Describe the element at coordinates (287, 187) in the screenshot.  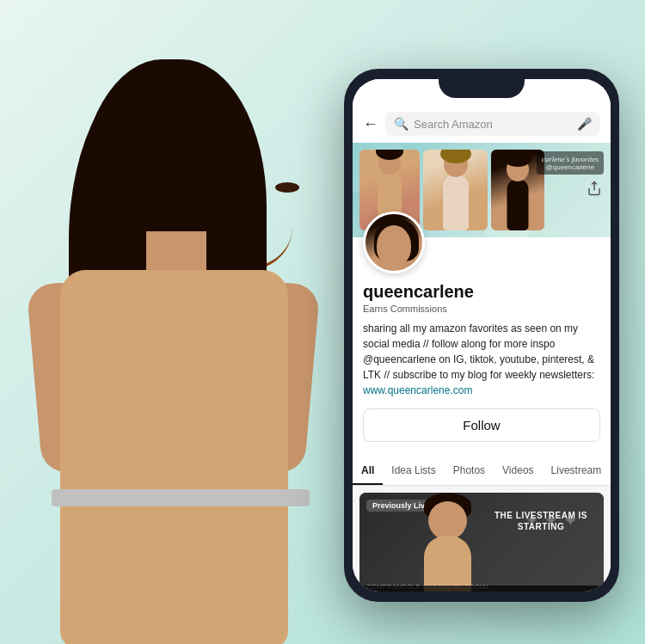
I see `eye-right` at that location.